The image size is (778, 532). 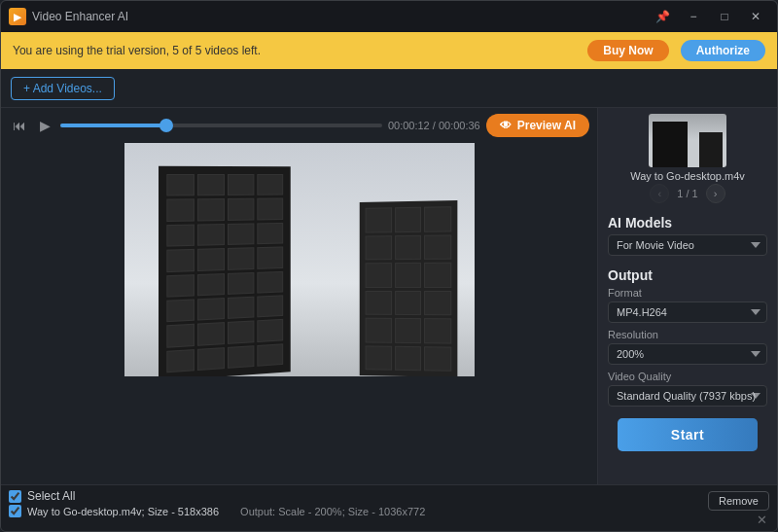 What do you see at coordinates (687, 194) in the screenshot?
I see `page-indicator: 1 / 1` at bounding box center [687, 194].